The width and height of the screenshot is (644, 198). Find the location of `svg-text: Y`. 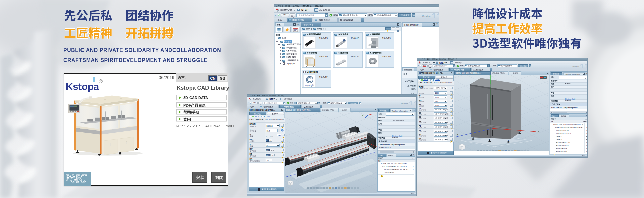

svg-text: Y is located at coordinates (363, 115).